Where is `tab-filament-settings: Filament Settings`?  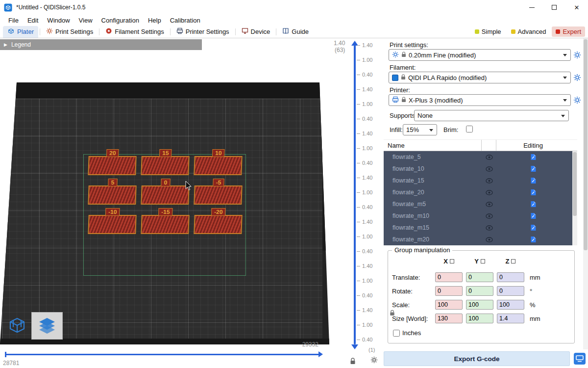 tab-filament-settings: Filament Settings is located at coordinates (134, 31).